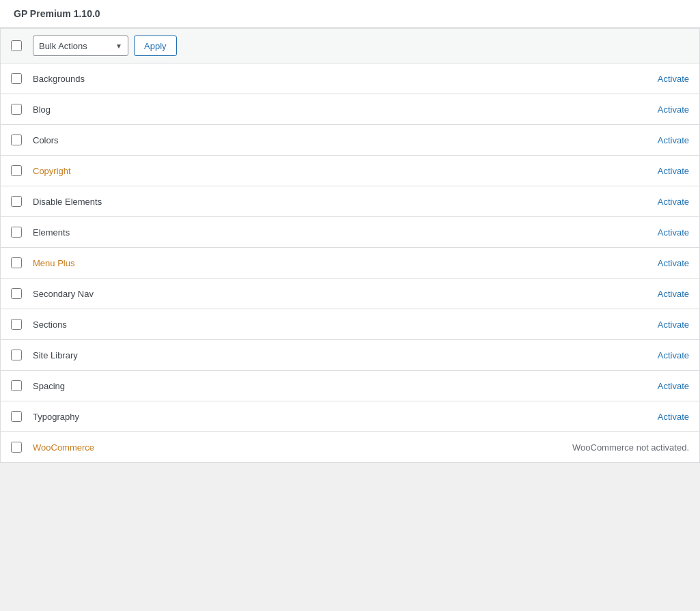  What do you see at coordinates (350, 386) in the screenshot?
I see `plugin-row: SpacingActivate` at bounding box center [350, 386].